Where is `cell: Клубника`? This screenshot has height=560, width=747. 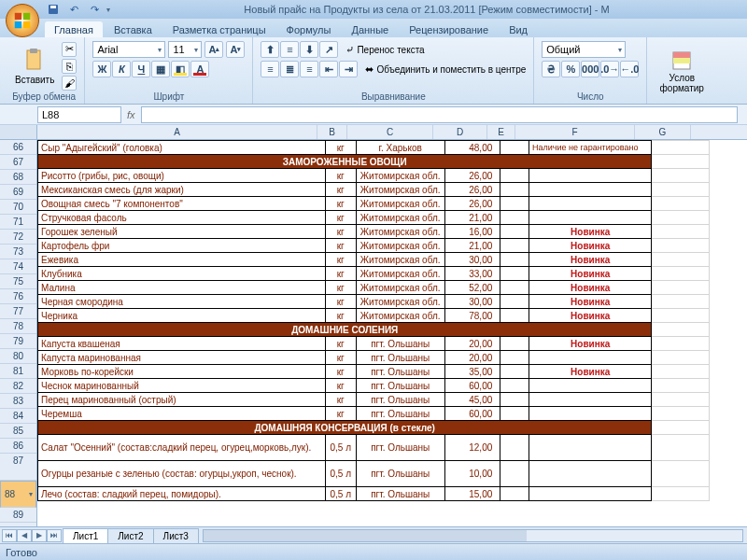
cell: Клубника is located at coordinates (182, 274).